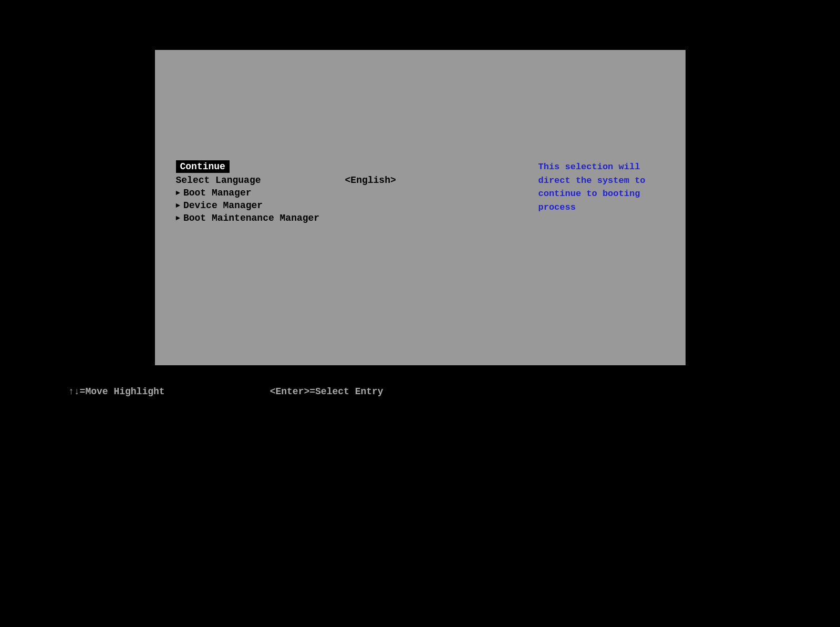 The height and width of the screenshot is (627, 840). I want to click on select-language-value: <English>, so click(371, 180).